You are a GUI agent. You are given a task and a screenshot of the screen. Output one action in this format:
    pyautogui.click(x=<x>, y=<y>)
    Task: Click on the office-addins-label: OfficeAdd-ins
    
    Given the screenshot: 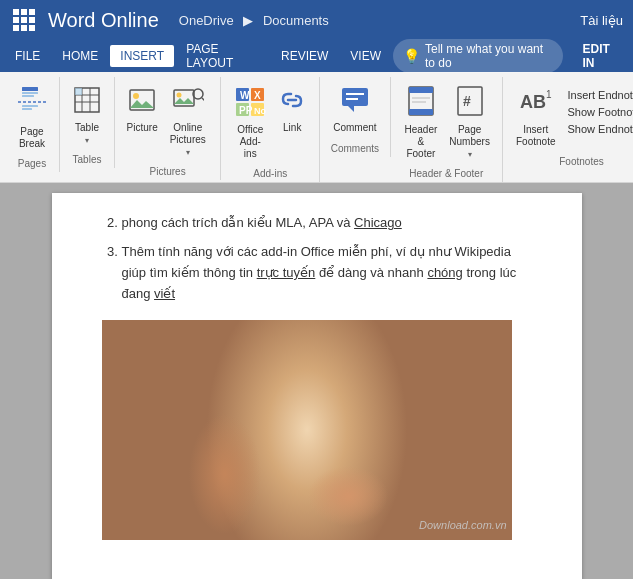 What is the action you would take?
    pyautogui.click(x=250, y=142)
    